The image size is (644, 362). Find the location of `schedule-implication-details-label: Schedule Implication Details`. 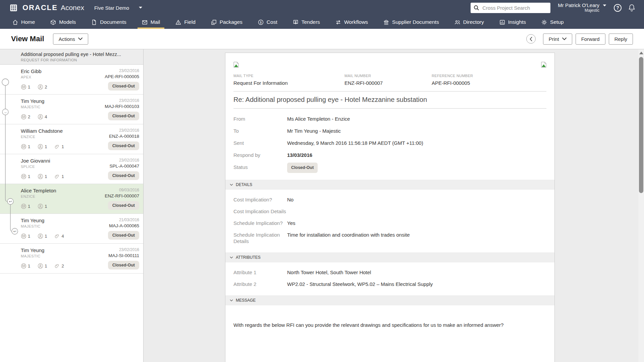

schedule-implication-details-label: Schedule Implication Details is located at coordinates (260, 238).